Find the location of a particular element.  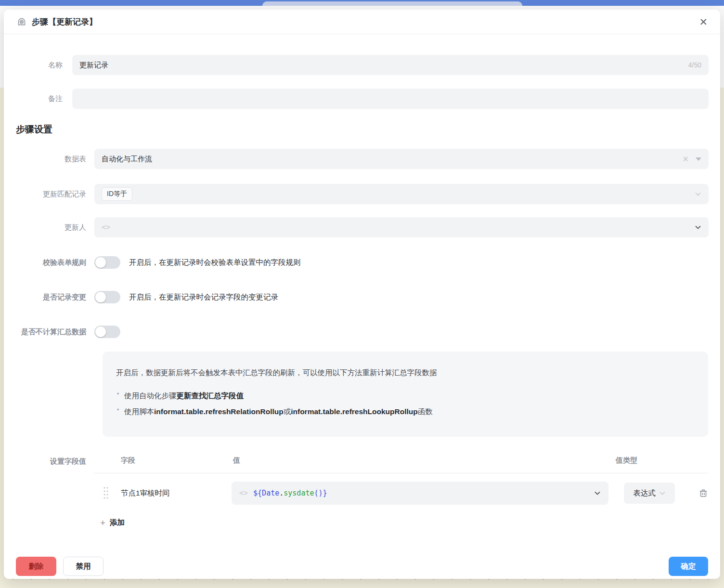

validate-rules-row: 校验表单规则 开启后，在更新记录时会校验表单设置中的字段规则 is located at coordinates (356, 262).